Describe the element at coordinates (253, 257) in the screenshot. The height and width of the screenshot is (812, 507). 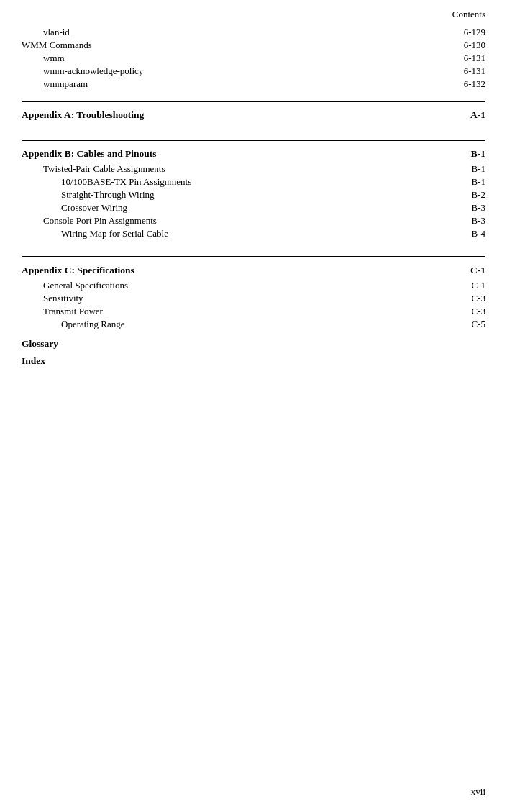
I see `divider-appendix-c` at that location.